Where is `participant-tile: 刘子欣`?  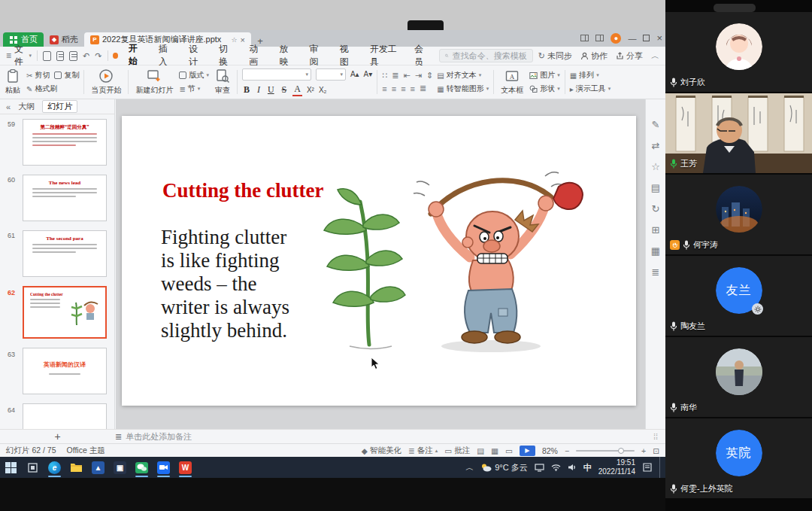 participant-tile: 刘子欣 is located at coordinates (738, 52).